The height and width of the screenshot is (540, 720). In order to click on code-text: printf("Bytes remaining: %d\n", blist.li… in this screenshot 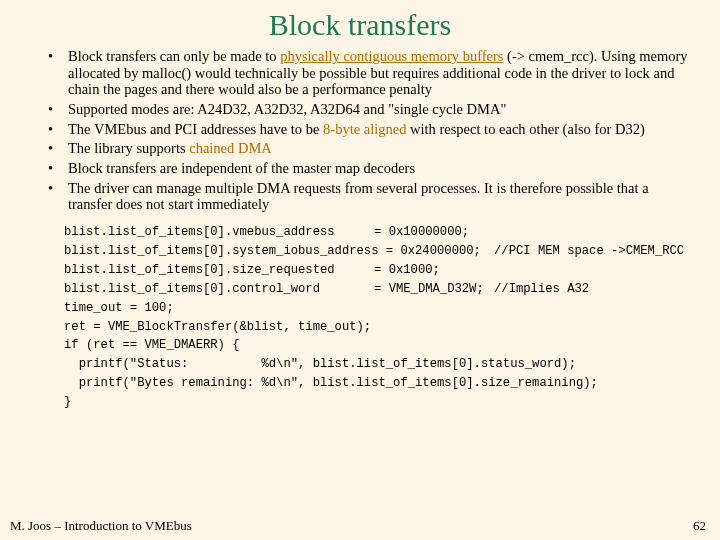, I will do `click(331, 383)`.